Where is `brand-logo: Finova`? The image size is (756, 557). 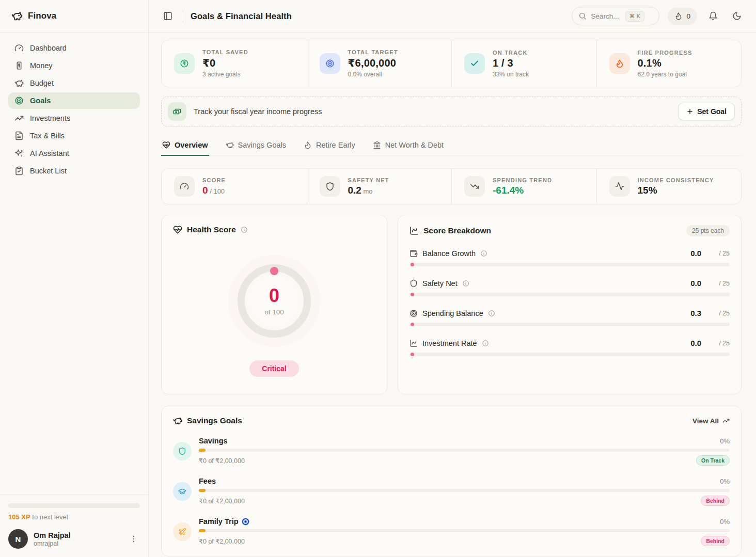 brand-logo: Finova is located at coordinates (74, 17).